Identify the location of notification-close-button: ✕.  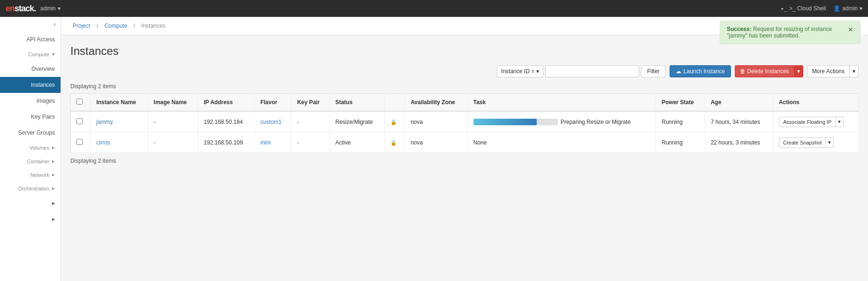
(849, 30).